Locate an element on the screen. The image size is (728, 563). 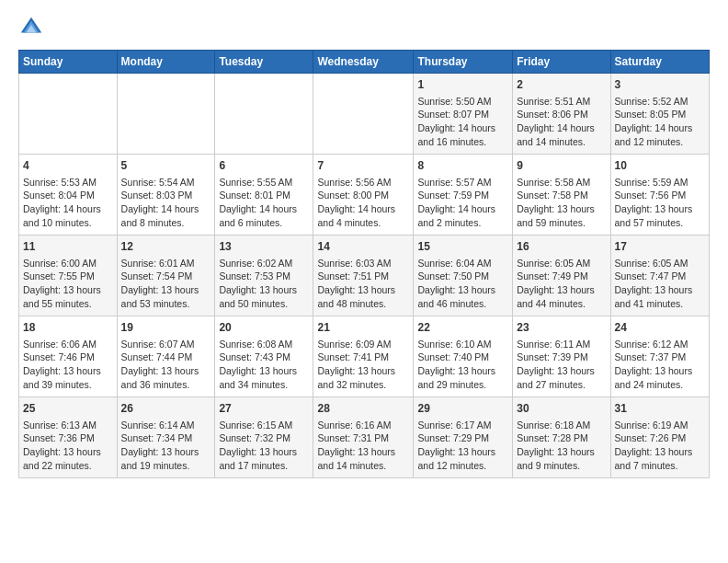
day-number: 6 is located at coordinates (264, 166).